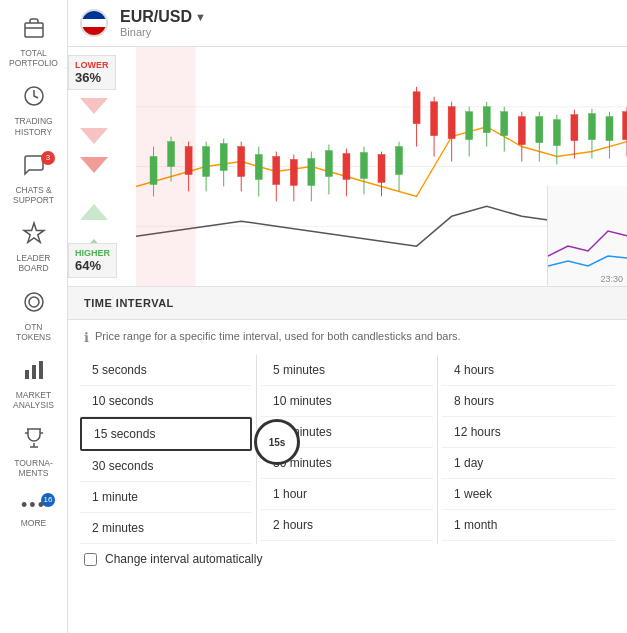 This screenshot has height=633, width=627. What do you see at coordinates (347, 494) in the screenshot?
I see `interval-item-1h: 1 hour` at bounding box center [347, 494].